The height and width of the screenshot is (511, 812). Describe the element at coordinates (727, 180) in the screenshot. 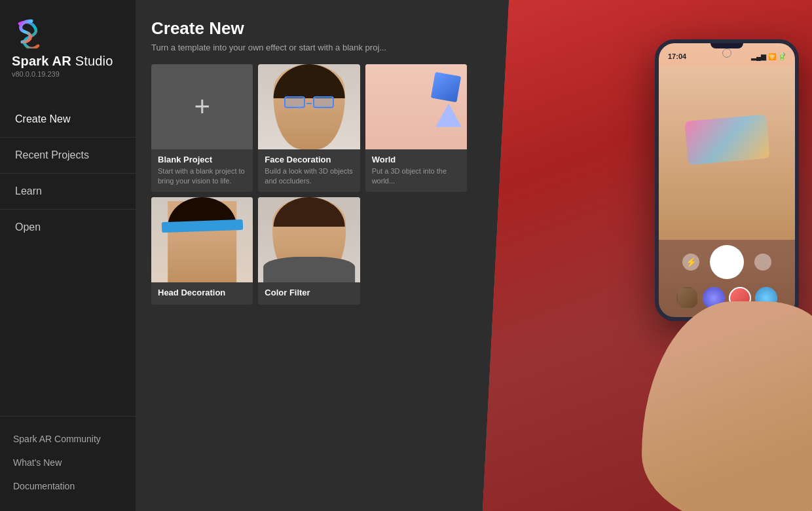

I see `phone-device: 17:04 ▂▄▆ 🛜 🔋 ›` at that location.